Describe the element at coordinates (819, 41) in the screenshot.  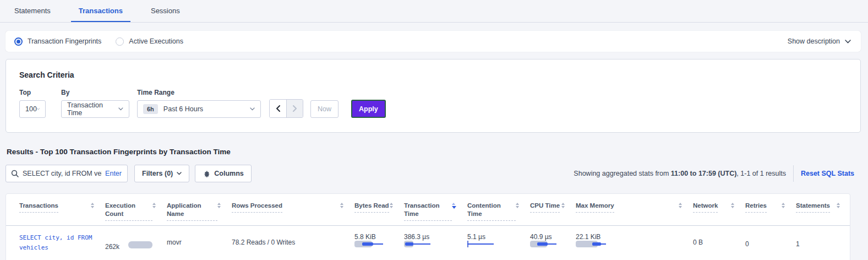
I see `show-description-toggle: Show description` at that location.